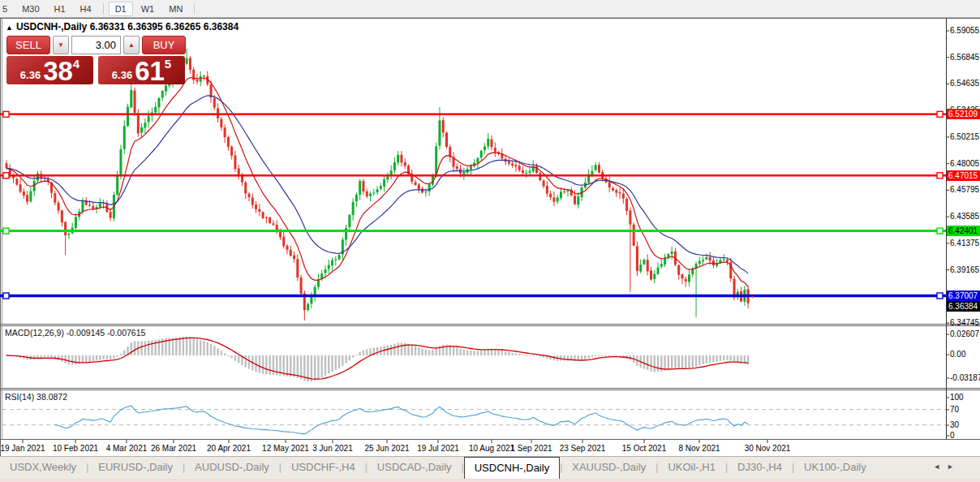  Describe the element at coordinates (952, 435) in the screenshot. I see `rsi-axis-label: 0` at that location.